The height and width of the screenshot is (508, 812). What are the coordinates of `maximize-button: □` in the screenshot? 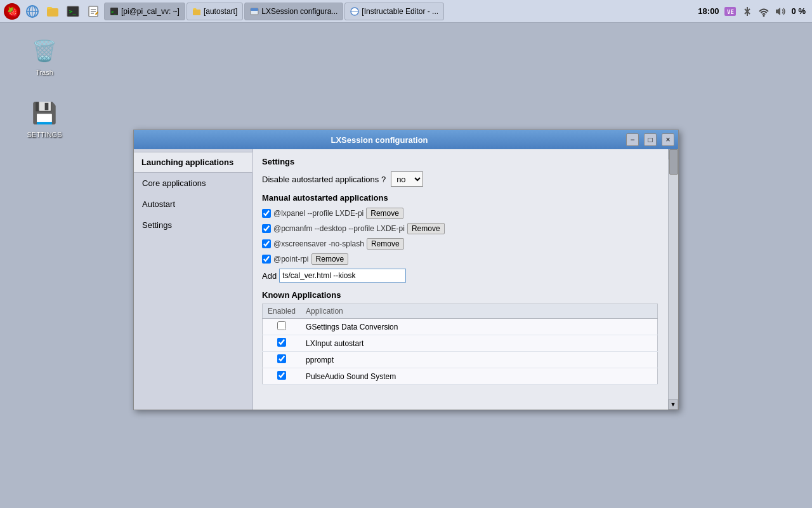 It's located at (650, 140).